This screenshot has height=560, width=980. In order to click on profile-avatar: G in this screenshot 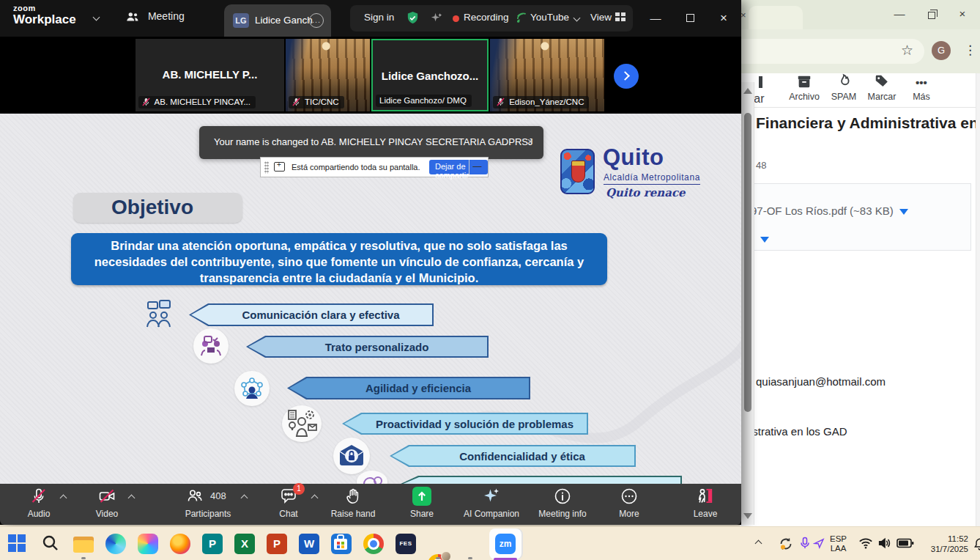, I will do `click(941, 51)`.